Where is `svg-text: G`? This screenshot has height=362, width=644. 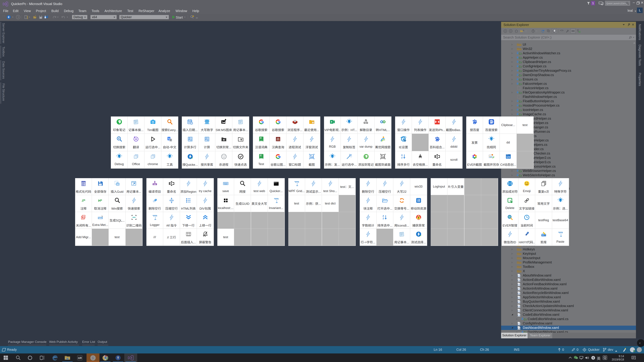
svg-text: G is located at coordinates (169, 139).